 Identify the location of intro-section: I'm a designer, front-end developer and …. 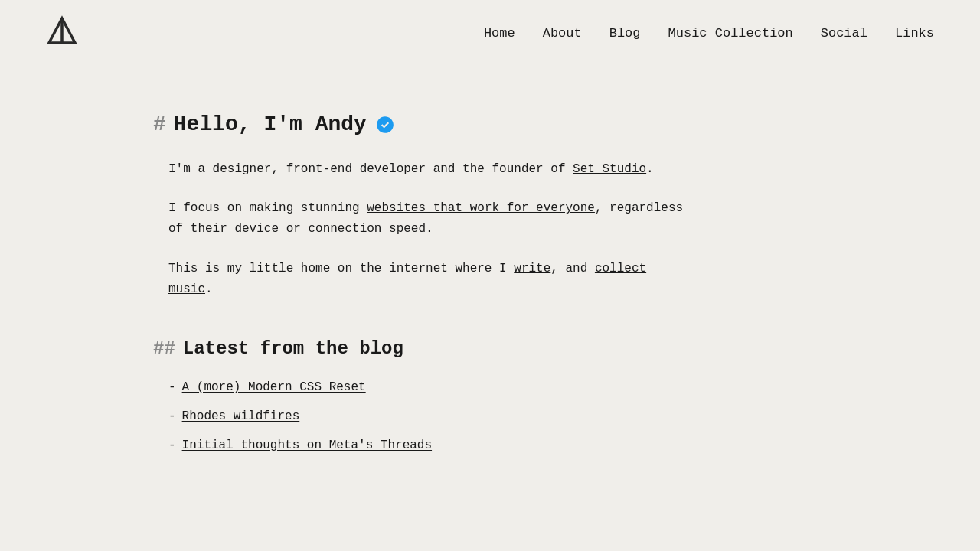
(444, 230).